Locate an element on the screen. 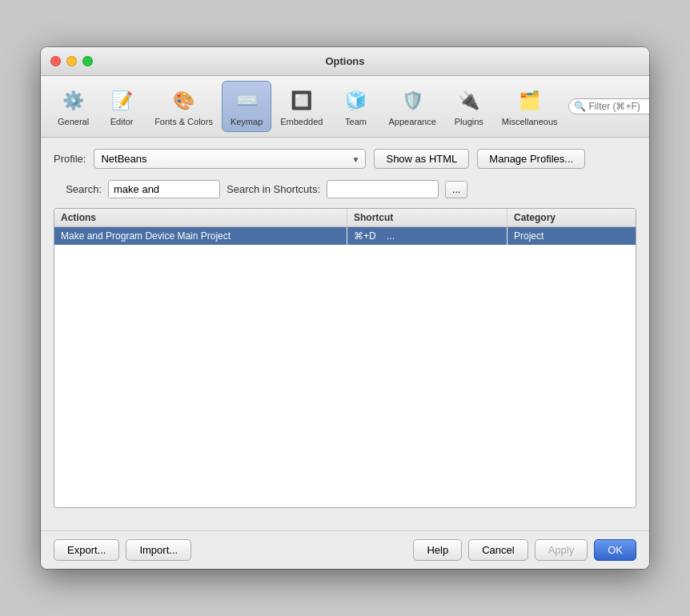  general-icon: ⚙️ is located at coordinates (74, 101).